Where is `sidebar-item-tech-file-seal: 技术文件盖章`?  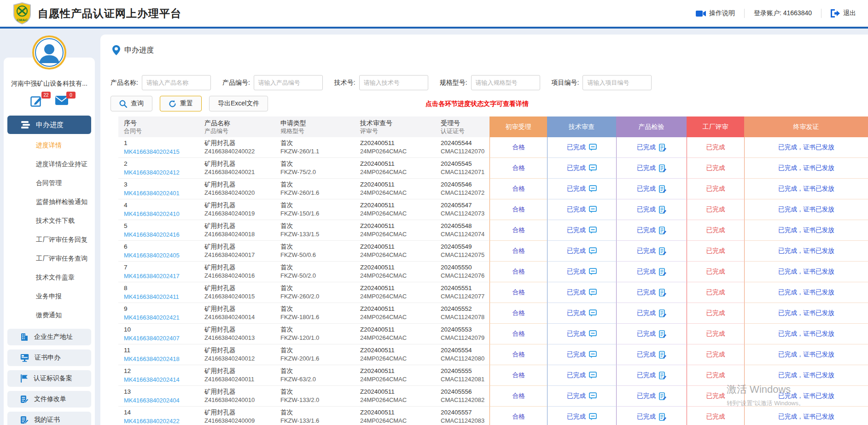 sidebar-item-tech-file-seal: 技术文件盖章 is located at coordinates (49, 277).